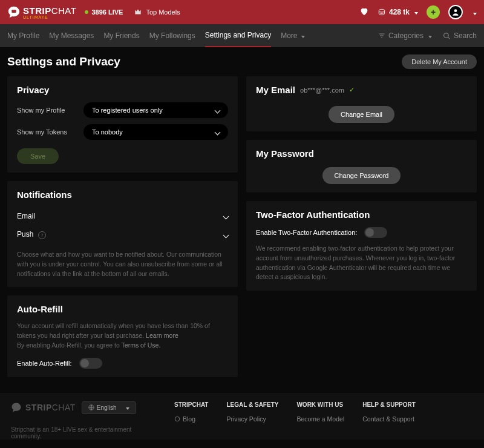 This screenshot has width=484, height=448. What do you see at coordinates (362, 104) in the screenshot?
I see `email-card: My Email ob***@***.com ✓ Change Email` at bounding box center [362, 104].